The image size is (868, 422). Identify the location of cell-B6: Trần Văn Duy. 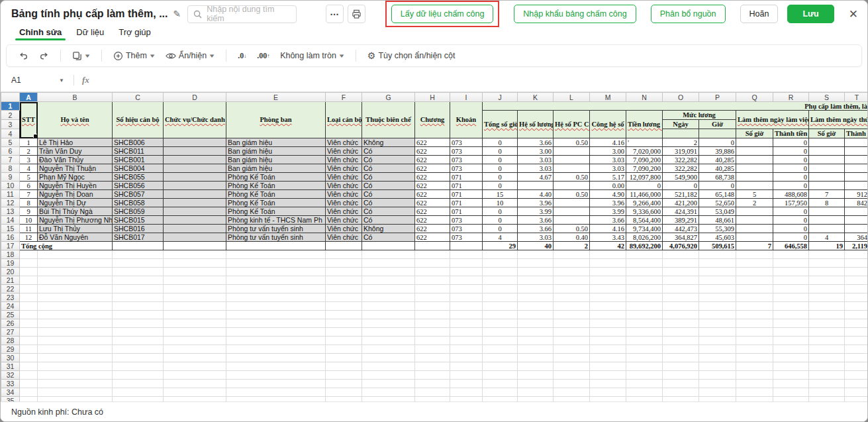
(75, 151).